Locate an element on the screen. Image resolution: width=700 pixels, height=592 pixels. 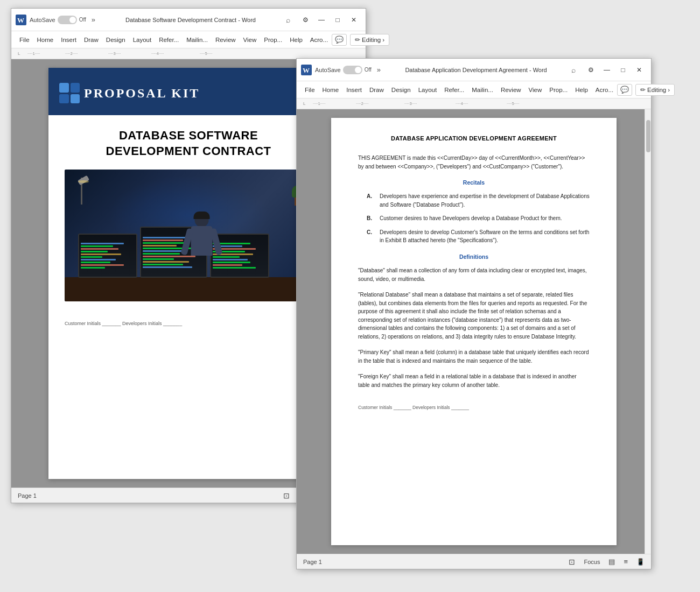
menu-help-back: Help is located at coordinates (296, 40).